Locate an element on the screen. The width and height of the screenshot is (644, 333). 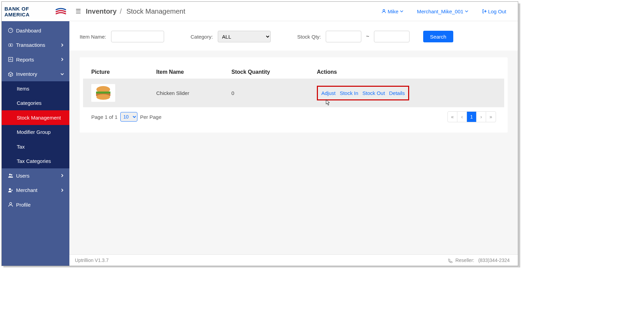
logout-label: Log Out is located at coordinates (497, 12).